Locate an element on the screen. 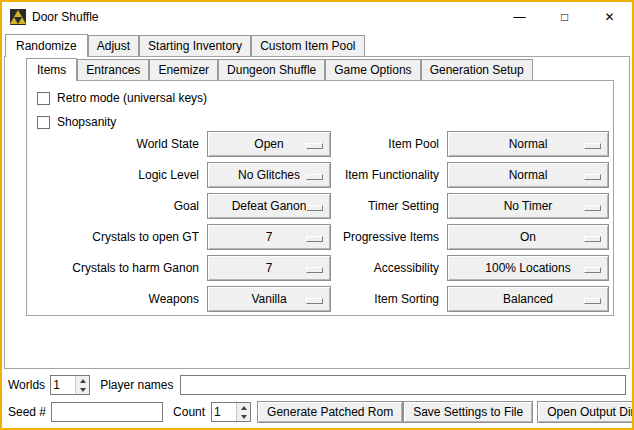  worlds-spin-arrows is located at coordinates (82, 385).